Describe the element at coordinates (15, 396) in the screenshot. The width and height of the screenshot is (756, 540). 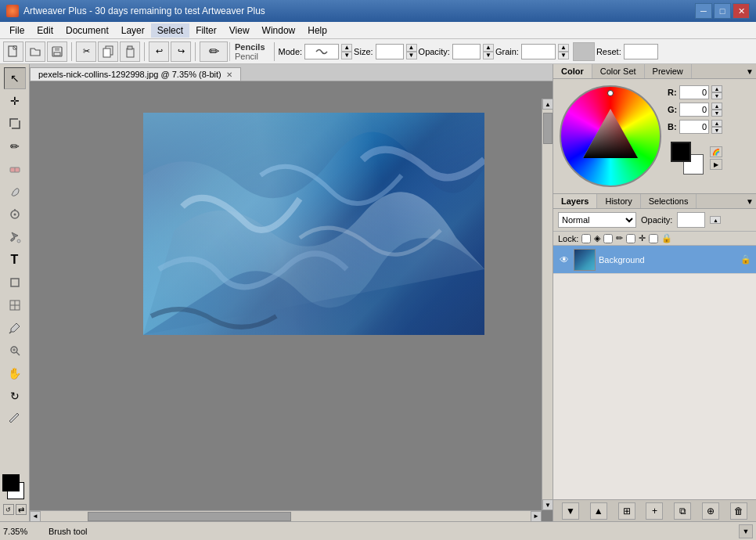
I see `rotate-tool-btn: ↻` at that location.